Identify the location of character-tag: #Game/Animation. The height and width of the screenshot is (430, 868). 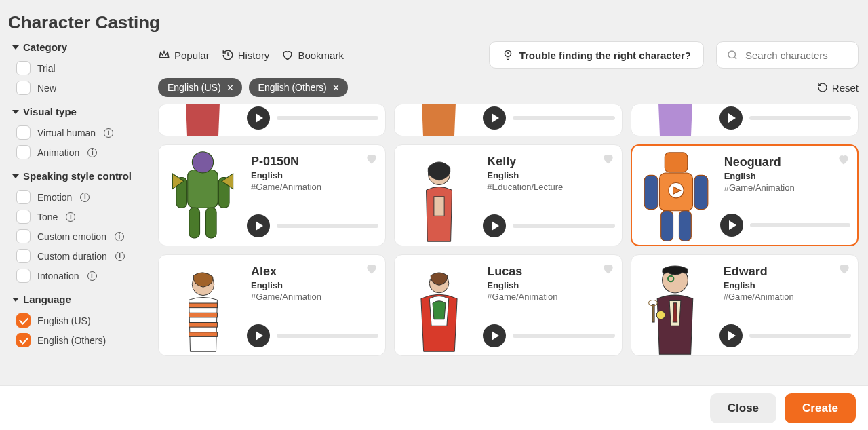
(787, 187).